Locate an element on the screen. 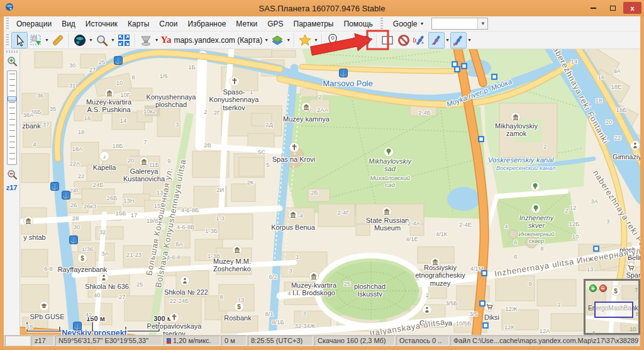  status-segment: N59°56'31,57" E30°19'55,33" is located at coordinates (109, 341).